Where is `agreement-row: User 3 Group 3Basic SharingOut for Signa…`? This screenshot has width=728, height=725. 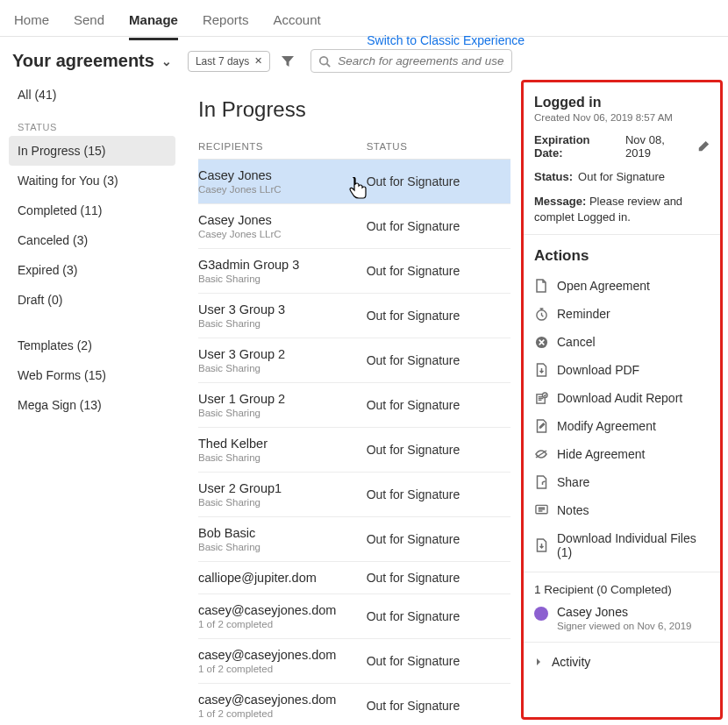 agreement-row: User 3 Group 3Basic SharingOut for Signa… is located at coordinates (354, 316).